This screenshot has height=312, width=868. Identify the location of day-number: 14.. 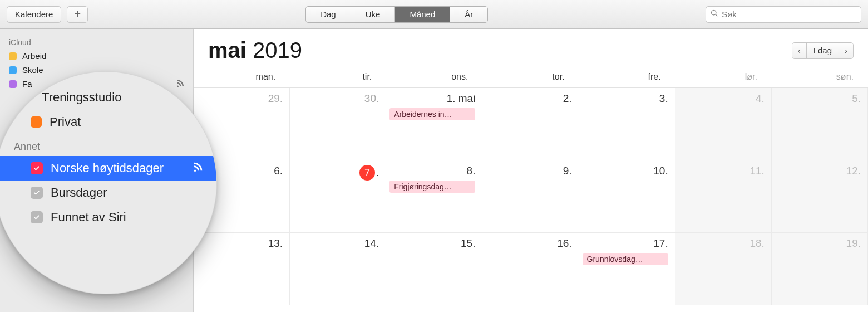
(336, 243).